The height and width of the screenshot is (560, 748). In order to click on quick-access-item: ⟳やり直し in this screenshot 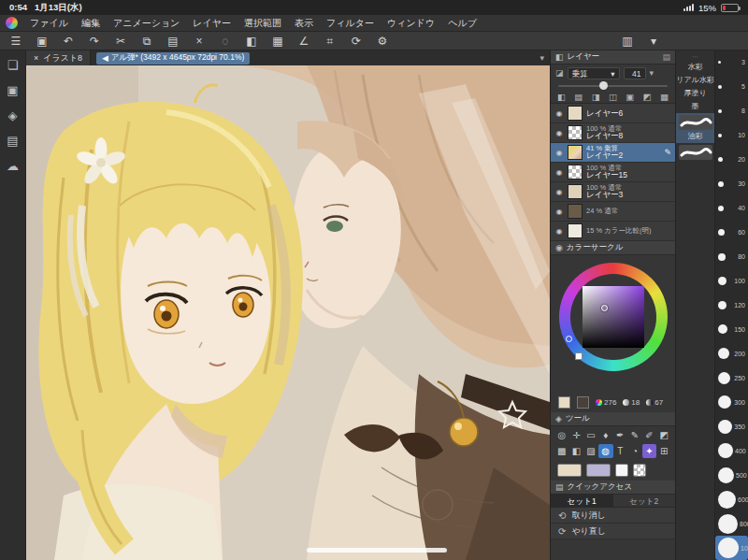, I will do `click(613, 531)`.